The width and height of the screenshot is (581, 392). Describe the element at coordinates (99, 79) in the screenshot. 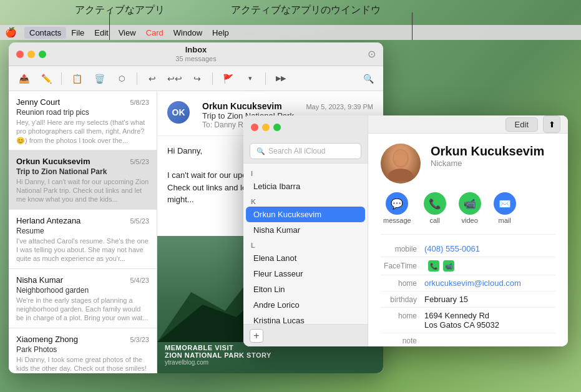

I see `mail-delete-icon: 🗑️` at that location.